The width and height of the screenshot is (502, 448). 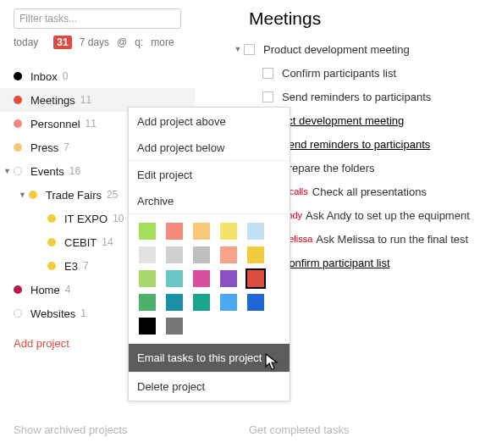 What do you see at coordinates (386, 191) in the screenshot?
I see `task-row: recallsCheck all presentations` at bounding box center [386, 191].